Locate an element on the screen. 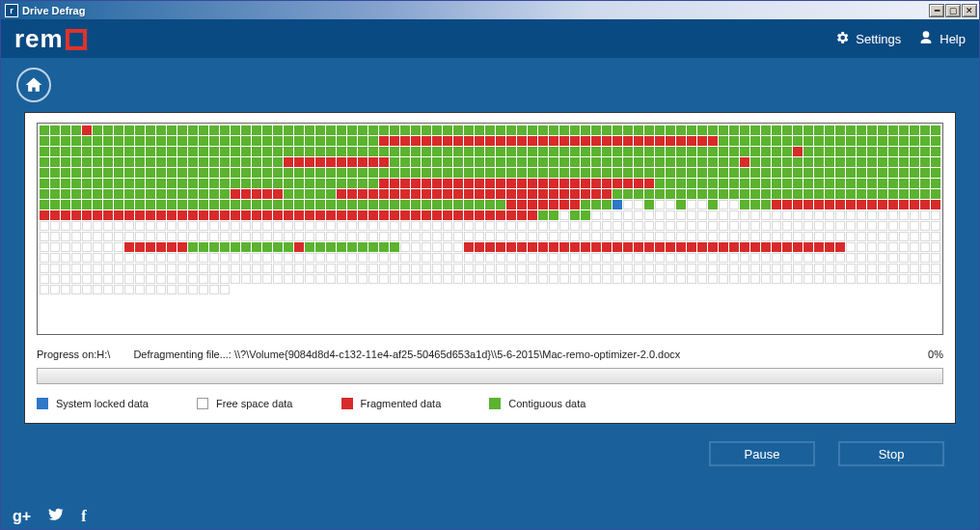  facebook-icon: f is located at coordinates (83, 516).